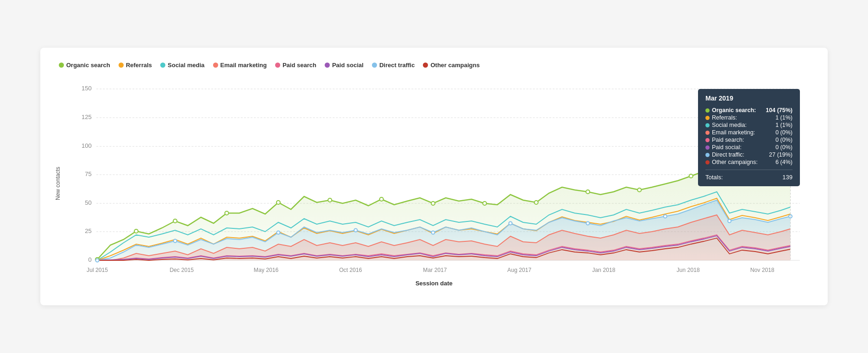 The image size is (868, 353). Describe the element at coordinates (734, 132) in the screenshot. I see `tooltip-label-email: Email marketing:` at that location.